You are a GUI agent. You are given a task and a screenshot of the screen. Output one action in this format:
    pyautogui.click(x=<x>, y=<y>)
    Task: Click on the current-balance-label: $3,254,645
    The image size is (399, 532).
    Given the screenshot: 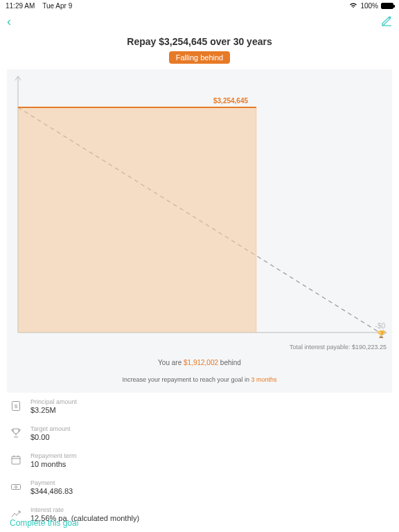 What is the action you would take?
    pyautogui.click(x=231, y=101)
    